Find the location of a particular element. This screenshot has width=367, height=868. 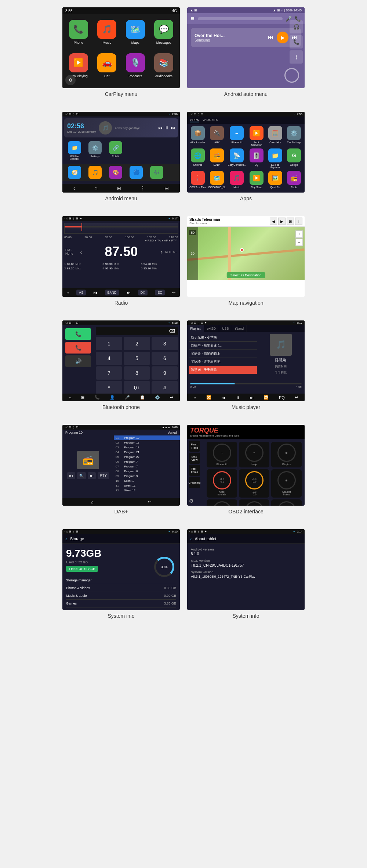

app-gps-test: 📍 GPS Test Plus is located at coordinates (197, 180).